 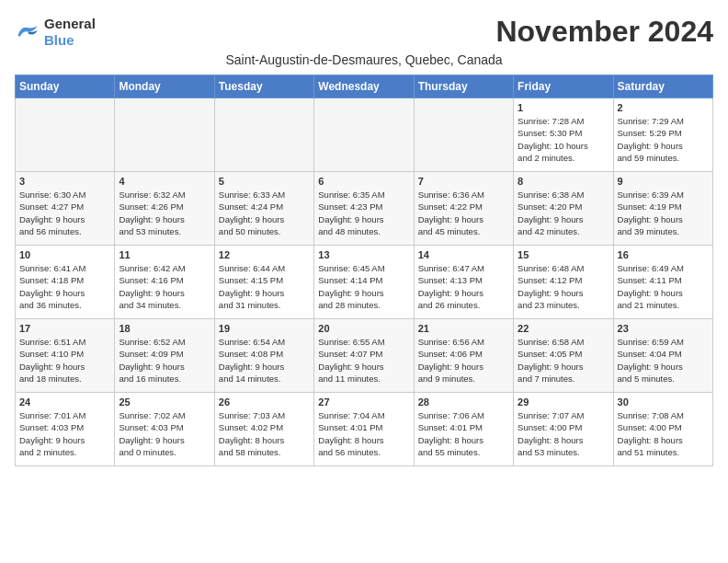 I want to click on calendar-cell: 13Sunrise: 6:45 AMSunset: 4:14 PMDayligh…, so click(x=364, y=282).